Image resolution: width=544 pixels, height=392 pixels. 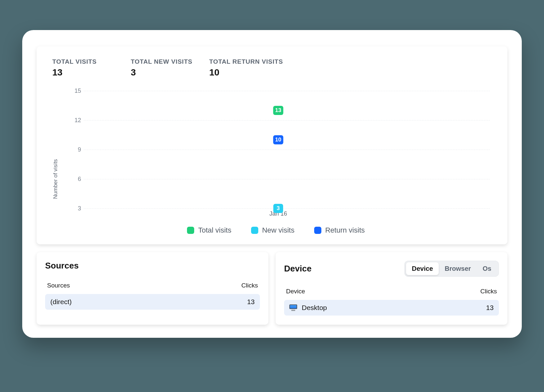 I want to click on legend-label: Return visits, so click(x=345, y=230).